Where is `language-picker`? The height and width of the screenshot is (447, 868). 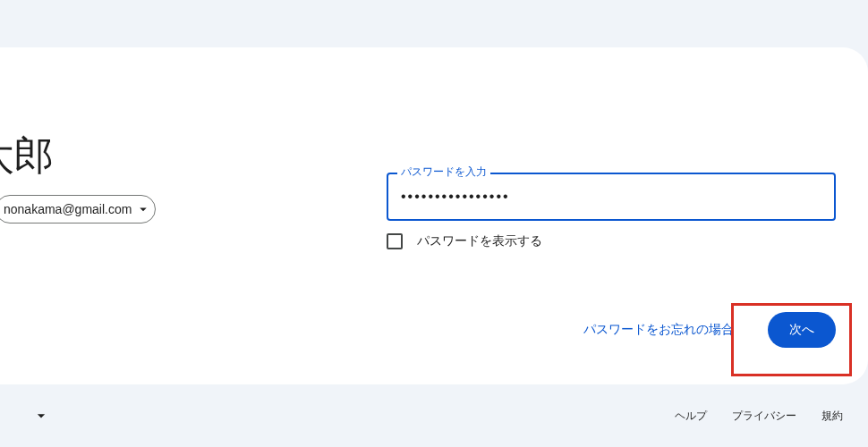
language-picker is located at coordinates (41, 416).